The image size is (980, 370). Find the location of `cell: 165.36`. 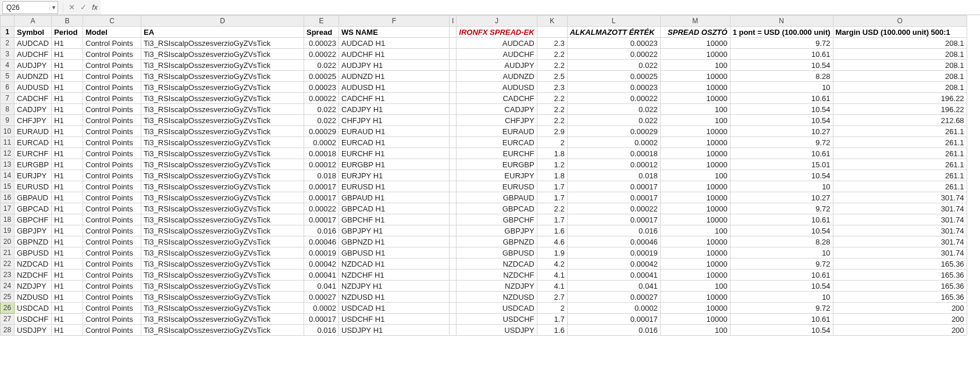

cell: 165.36 is located at coordinates (900, 275).